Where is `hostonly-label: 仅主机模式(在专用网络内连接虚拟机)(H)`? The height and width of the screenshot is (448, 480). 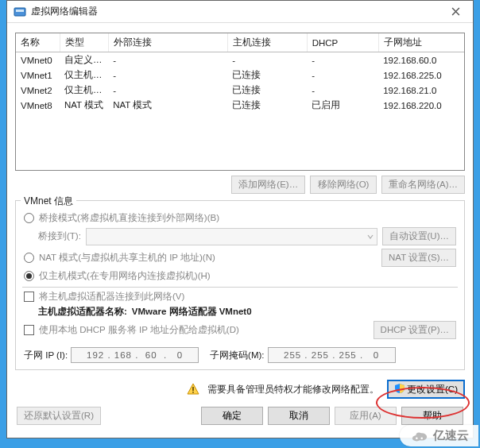 hostonly-label: 仅主机模式(在专用网络内连接虚拟机)(H) is located at coordinates (125, 276).